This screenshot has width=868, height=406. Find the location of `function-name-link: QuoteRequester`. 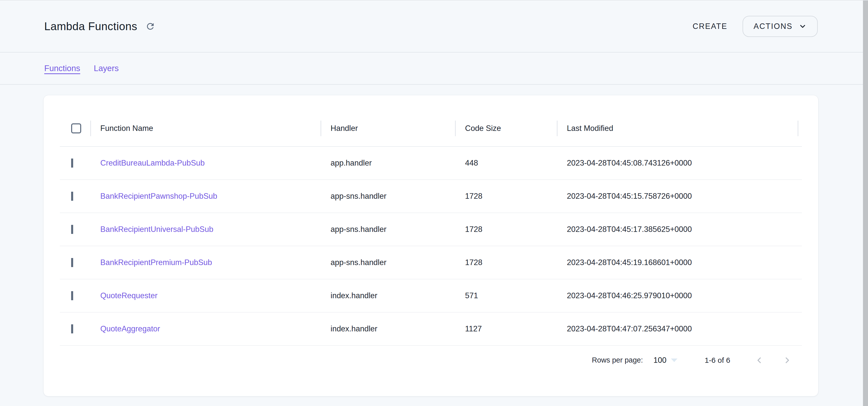

function-name-link: QuoteRequester is located at coordinates (206, 296).